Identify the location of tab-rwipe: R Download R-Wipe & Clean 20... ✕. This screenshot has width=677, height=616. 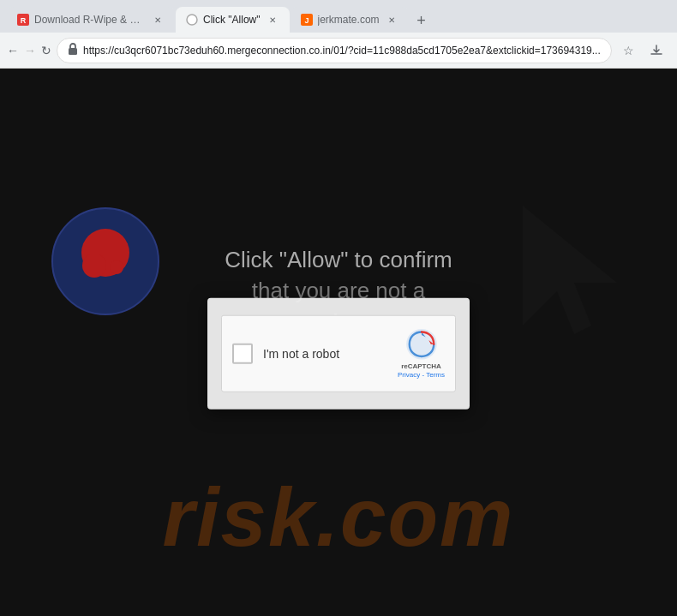
(91, 20).